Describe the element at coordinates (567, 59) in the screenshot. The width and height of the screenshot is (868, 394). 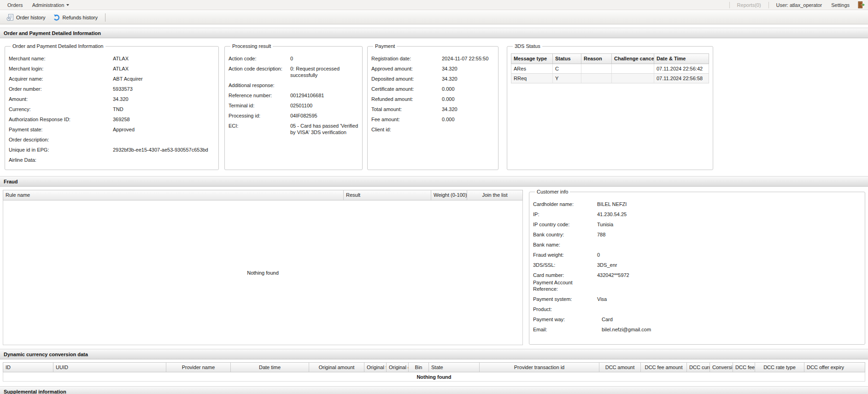
I see `column-header-status: Status` at that location.